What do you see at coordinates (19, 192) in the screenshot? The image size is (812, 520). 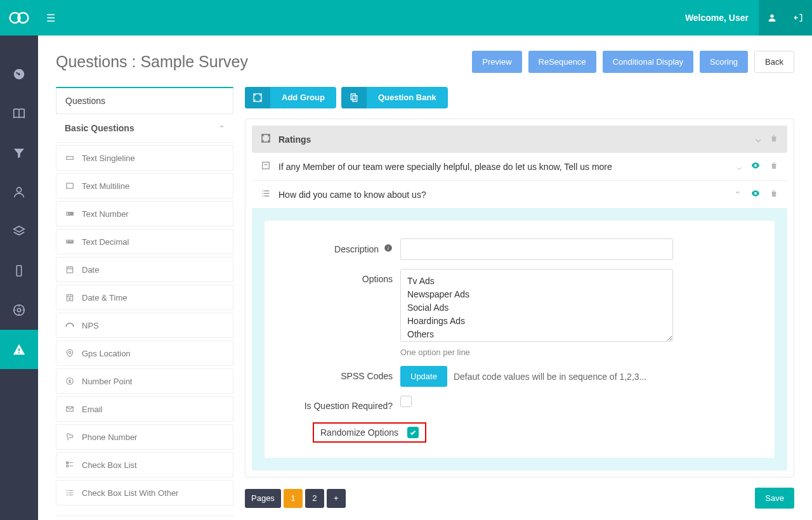 I see `nav-user-icon` at bounding box center [19, 192].